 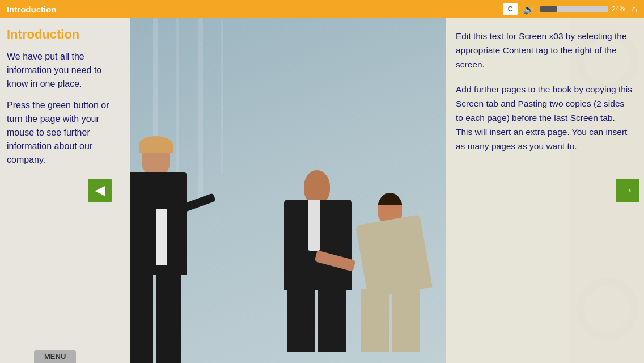 I want to click on presenter-figure, so click(x=167, y=250).